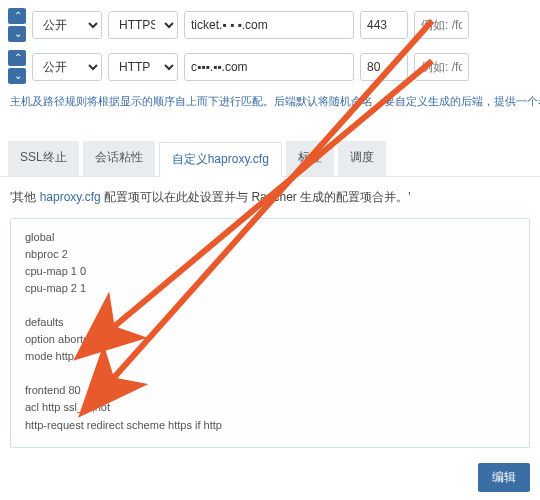 Image resolution: width=540 pixels, height=500 pixels. Describe the element at coordinates (143, 25) in the screenshot. I see `protocol-select: HTTPS` at that location.